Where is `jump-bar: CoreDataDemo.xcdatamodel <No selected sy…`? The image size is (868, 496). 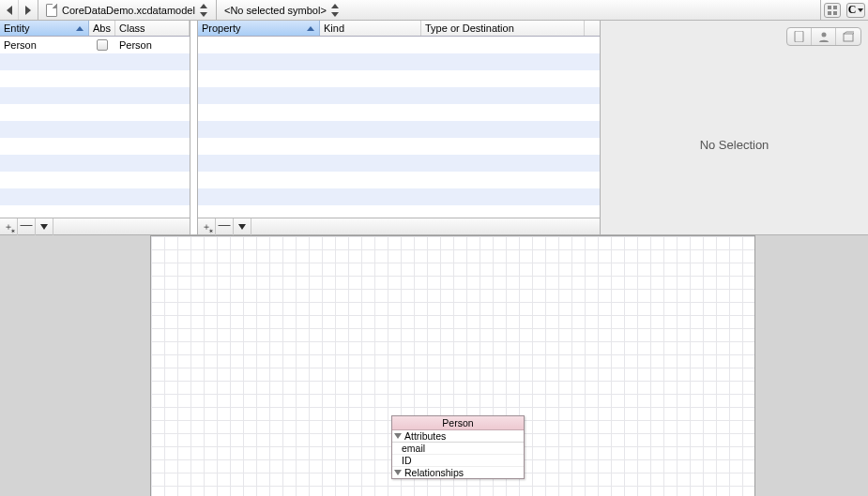
jump-bar: CoreDataDemo.xcdatamodel <No selected sy… is located at coordinates (434, 10).